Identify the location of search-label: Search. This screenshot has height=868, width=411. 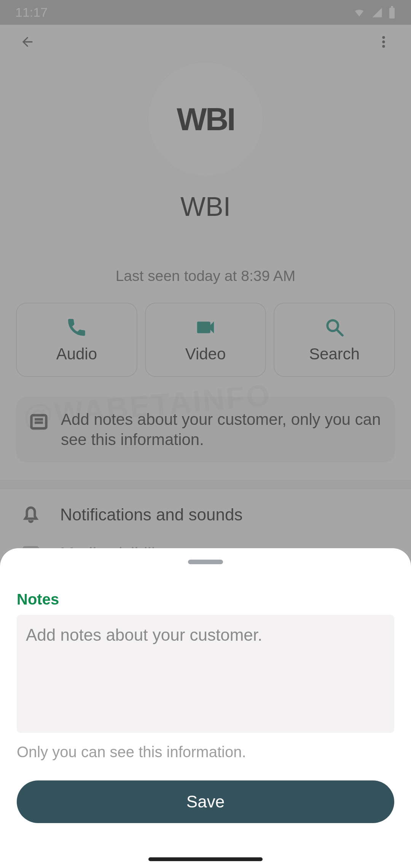
(334, 354).